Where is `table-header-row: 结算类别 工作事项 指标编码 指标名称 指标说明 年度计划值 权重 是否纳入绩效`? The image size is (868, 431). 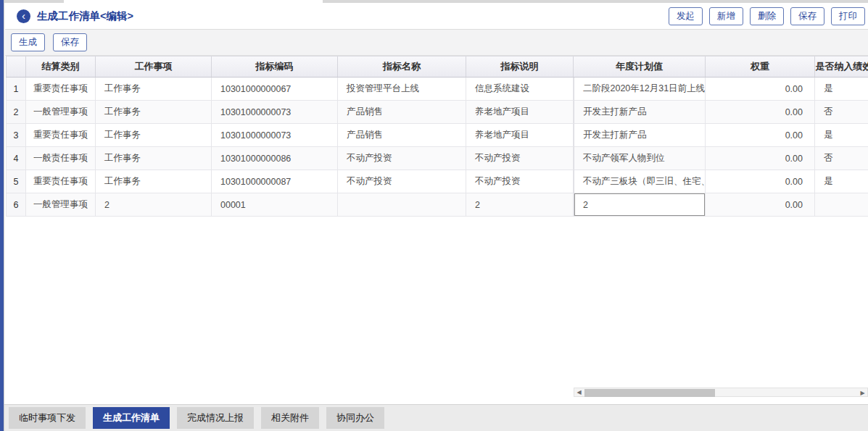 table-header-row: 结算类别 工作事项 指标编码 指标名称 指标说明 年度计划值 权重 是否纳入绩效 is located at coordinates (437, 67).